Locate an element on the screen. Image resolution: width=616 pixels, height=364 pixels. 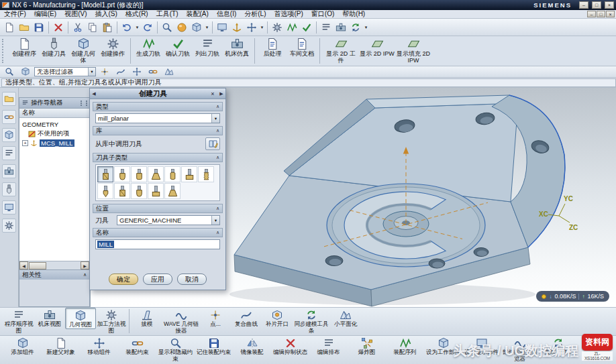
subtype-t-slot-cutter is located at coordinates (189, 174).